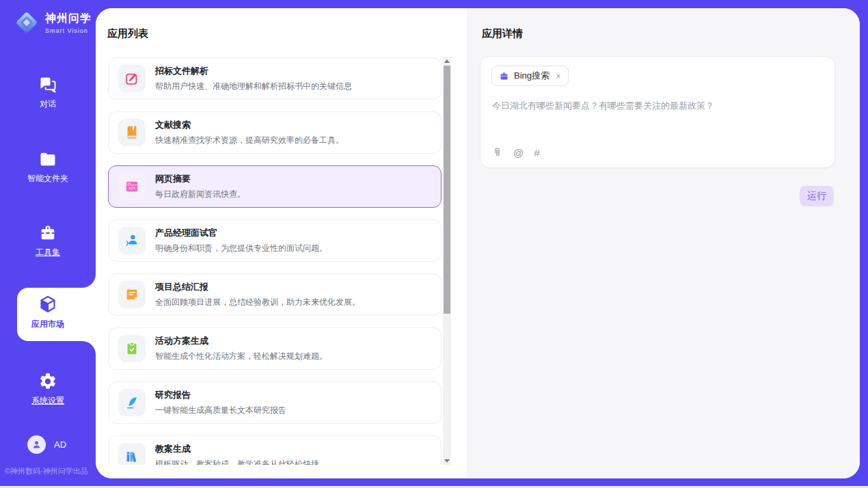 This screenshot has width=868, height=488. What do you see at coordinates (48, 401) in the screenshot?
I see `sidebar-item-label: 系统设置` at bounding box center [48, 401].